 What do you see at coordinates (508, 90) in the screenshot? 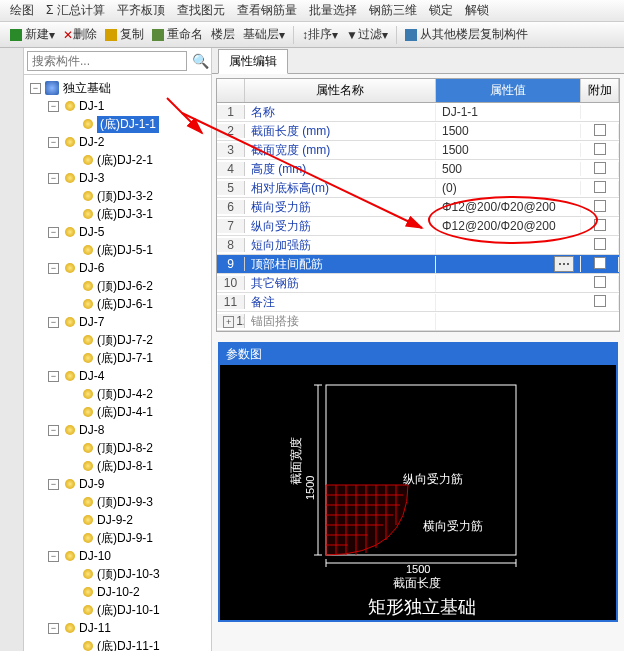
I see `col-value: 属性值` at bounding box center [508, 90].